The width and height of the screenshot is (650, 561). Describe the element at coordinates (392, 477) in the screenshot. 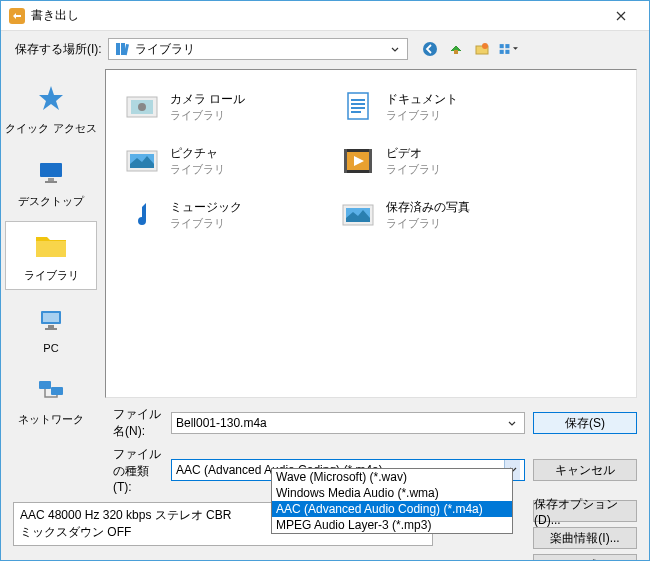

I see `filetype-option: Wave (Microsoft) (*.wav)` at that location.